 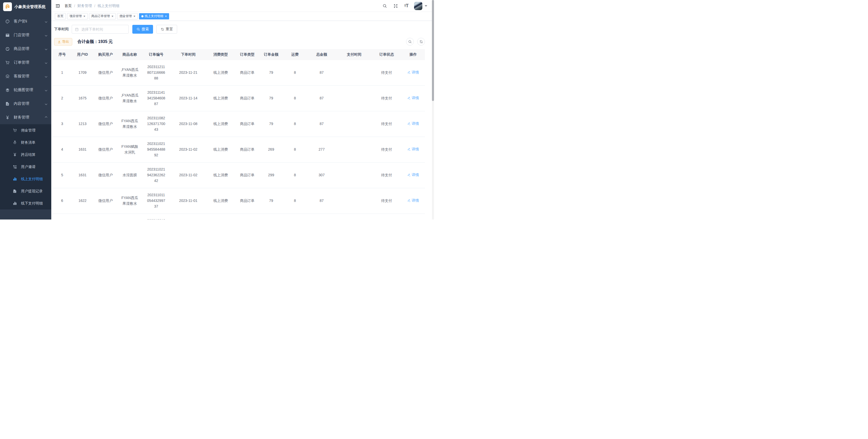 I want to click on logo-bar: 小象美业管理系统, so click(x=26, y=7).